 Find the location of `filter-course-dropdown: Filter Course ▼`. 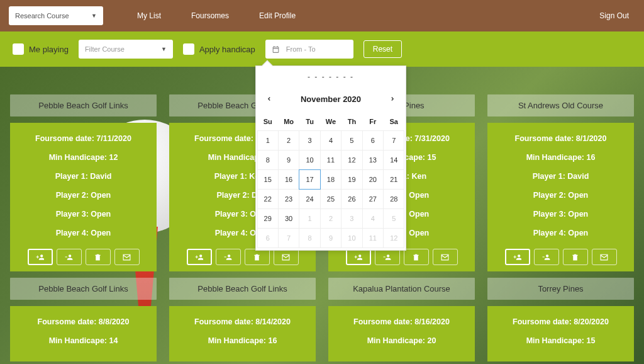

filter-course-dropdown: Filter Course ▼ is located at coordinates (126, 49).